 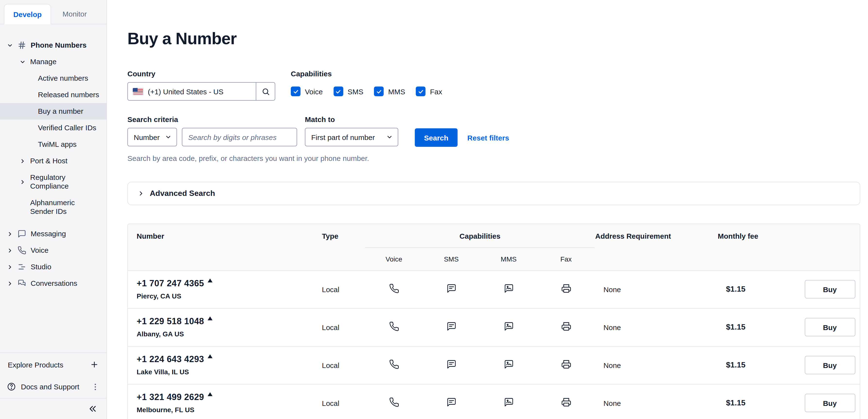 I want to click on number-cell: +1 707 247 4365 Piercy, CA US, so click(x=225, y=289).